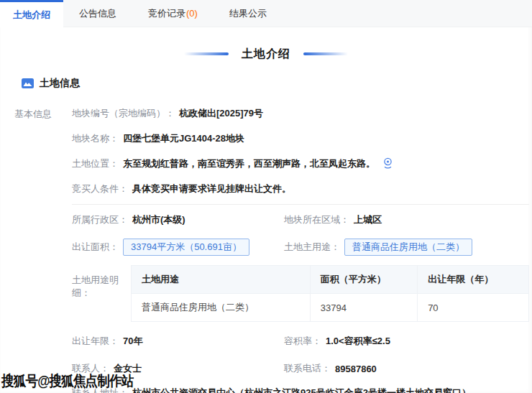  What do you see at coordinates (60, 83) in the screenshot?
I see `section-title: 土地信息` at bounding box center [60, 83].